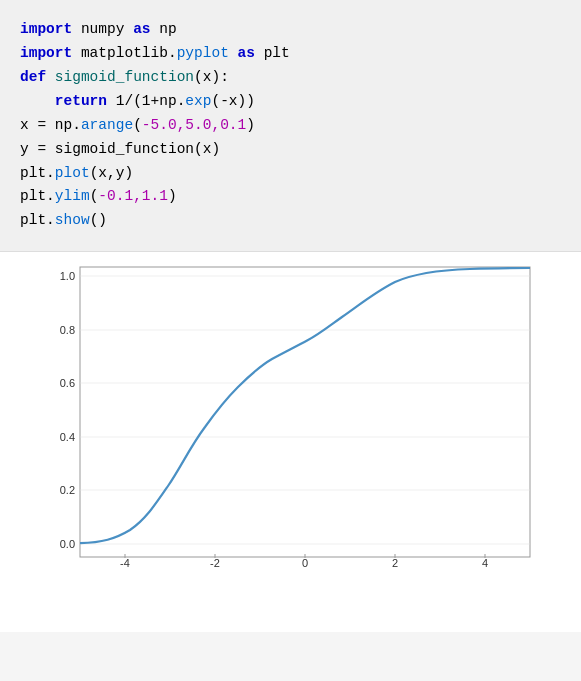 This screenshot has height=681, width=581. What do you see at coordinates (290, 126) in the screenshot?
I see `code-line: x = np.arange(-5.0,5.0,0.1)` at bounding box center [290, 126].